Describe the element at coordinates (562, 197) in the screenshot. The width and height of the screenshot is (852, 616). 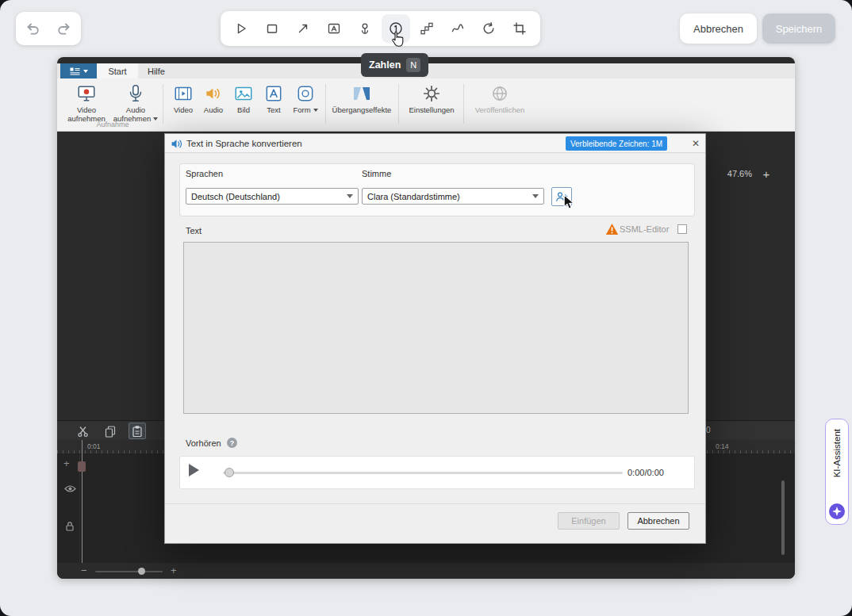
I see `voice-manager-button` at that location.